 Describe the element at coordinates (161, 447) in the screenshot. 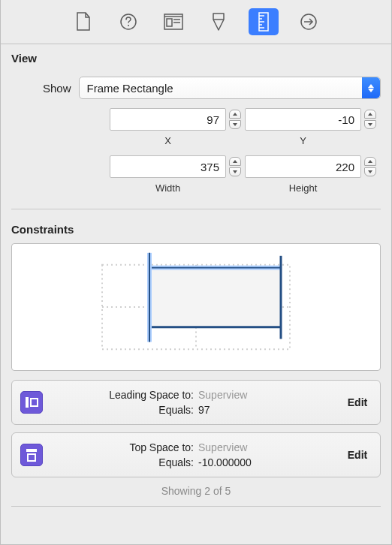

I see `top-label: Top Space to:` at that location.